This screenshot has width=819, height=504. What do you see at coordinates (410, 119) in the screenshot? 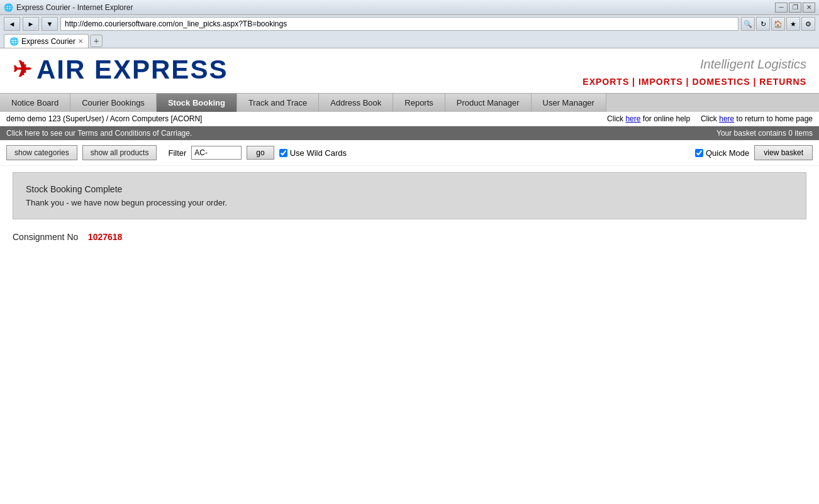
I see `info-bar: demo demo 123 (SuperUser) / Acorn Comput…` at bounding box center [410, 119].